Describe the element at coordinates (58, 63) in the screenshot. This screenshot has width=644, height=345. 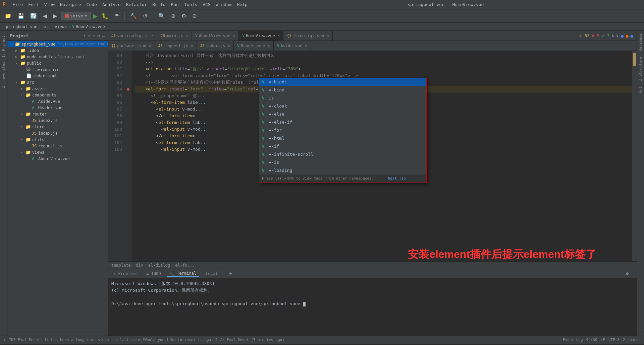
I see `tree-item-public: ▾ 📁 public` at that location.